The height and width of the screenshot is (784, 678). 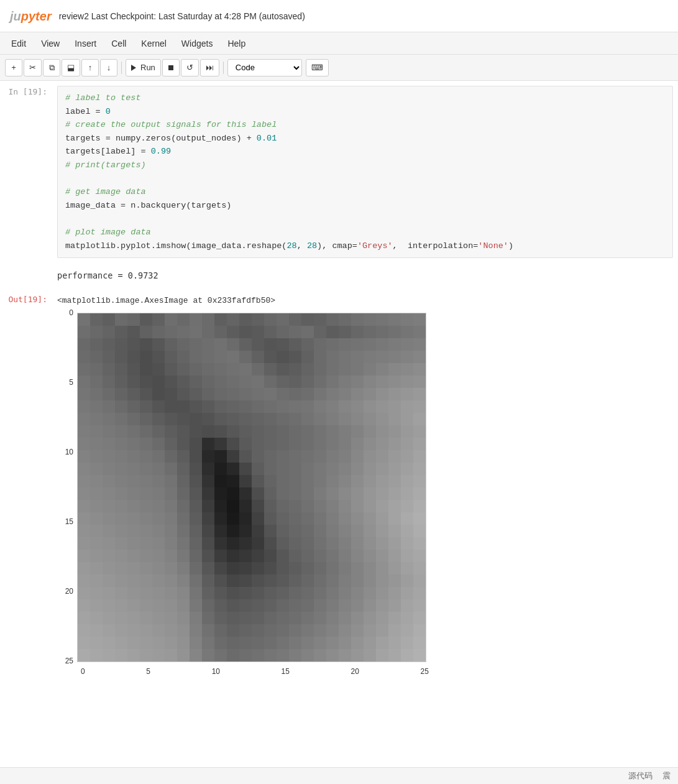 What do you see at coordinates (52, 68) in the screenshot?
I see `copy-button: ⧉` at bounding box center [52, 68].